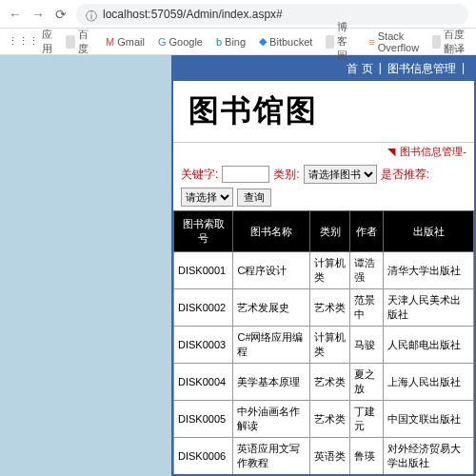 The image size is (476, 476). What do you see at coordinates (324, 345) in the screenshot?
I see `table-row: DISK0003C#网络应用编程计算机类马骏人民邮电出版社` at bounding box center [324, 345].